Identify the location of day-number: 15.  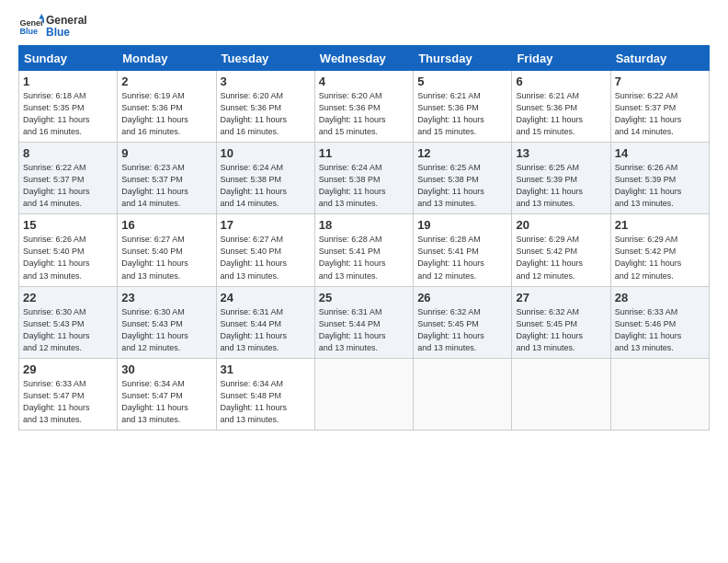
(68, 224).